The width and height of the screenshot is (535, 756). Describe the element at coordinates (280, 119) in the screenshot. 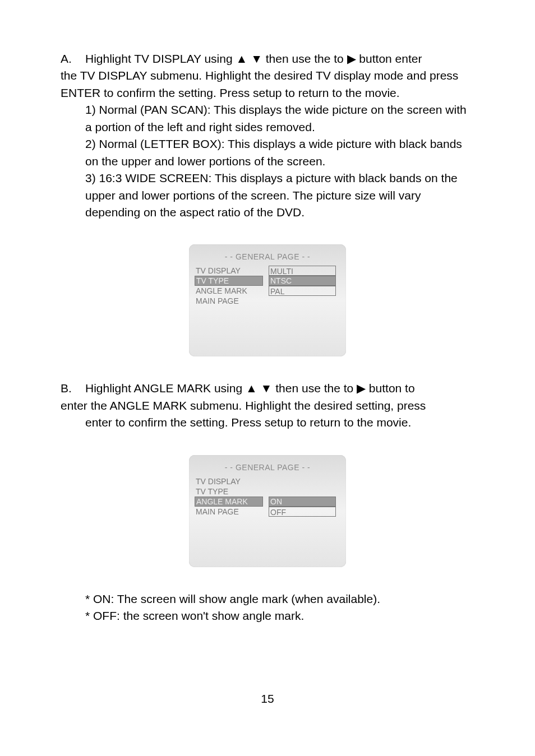

I see `list-item: 1) Normal (PAN SCAN): This displays the …` at that location.